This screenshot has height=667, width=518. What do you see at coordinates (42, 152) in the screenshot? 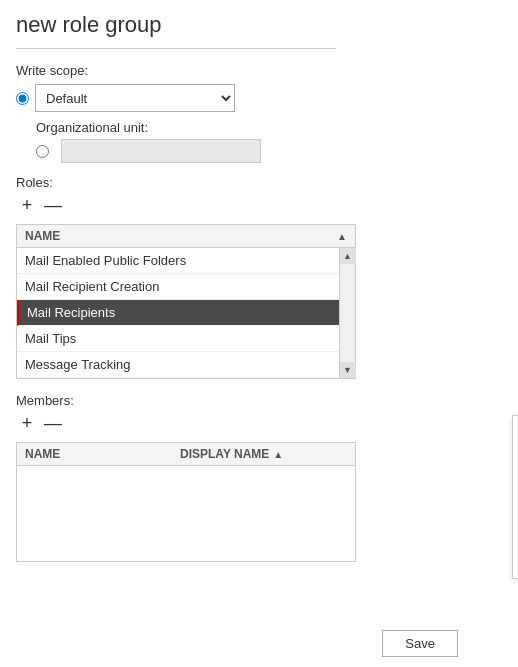
I see `org-unit-radio` at bounding box center [42, 152].